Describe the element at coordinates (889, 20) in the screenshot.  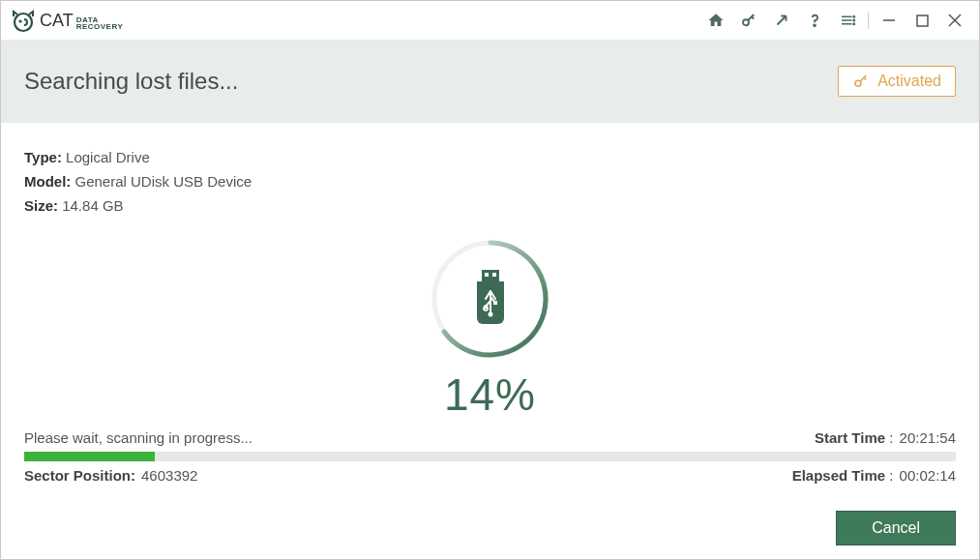
I see `minimize-button` at that location.